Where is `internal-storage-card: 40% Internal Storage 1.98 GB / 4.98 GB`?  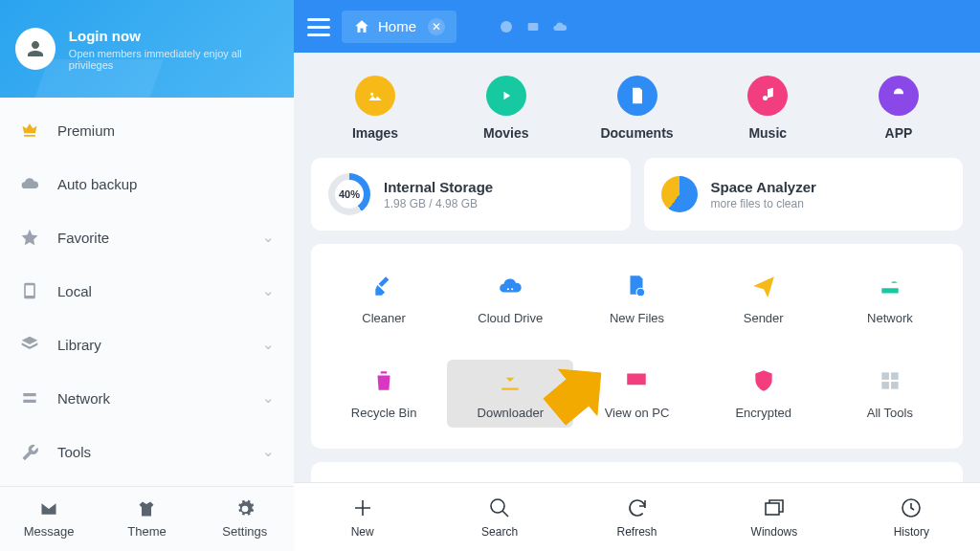 internal-storage-card: 40% Internal Storage 1.98 GB / 4.98 GB is located at coordinates (471, 194).